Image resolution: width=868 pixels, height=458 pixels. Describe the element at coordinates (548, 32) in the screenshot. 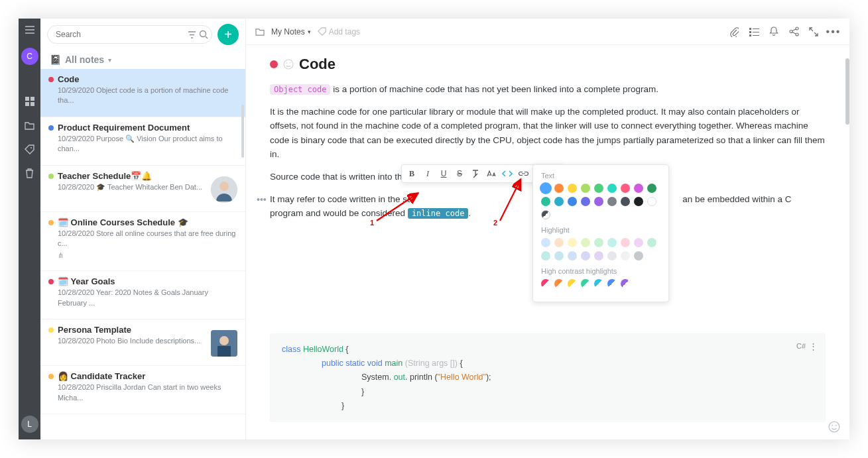

I see `editor-toolbar: My Notes▾ Add tags •••` at that location.